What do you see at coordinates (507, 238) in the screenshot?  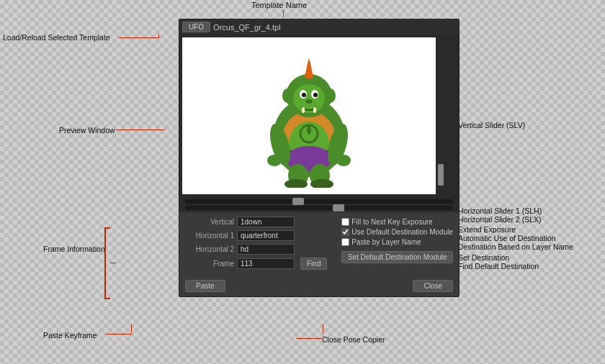 I see `auto-dest-label: Automatic Use of Destination` at bounding box center [507, 238].